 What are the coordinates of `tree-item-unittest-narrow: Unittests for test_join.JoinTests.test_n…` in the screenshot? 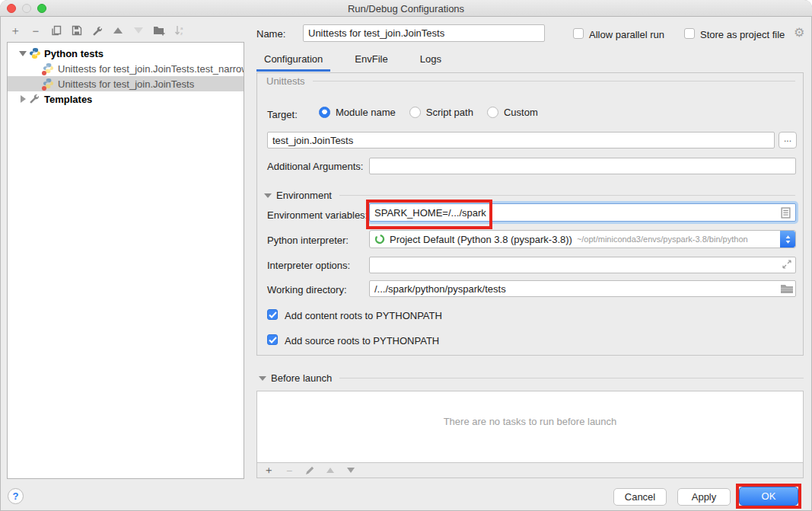 It's located at (126, 69).